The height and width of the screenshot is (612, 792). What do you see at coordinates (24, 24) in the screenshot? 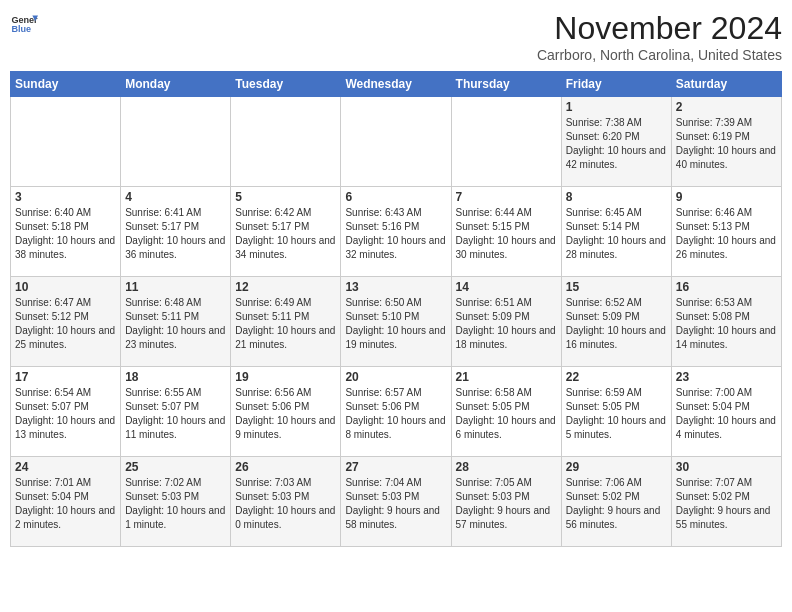
I see `logo-icon: General Blue` at bounding box center [24, 24].